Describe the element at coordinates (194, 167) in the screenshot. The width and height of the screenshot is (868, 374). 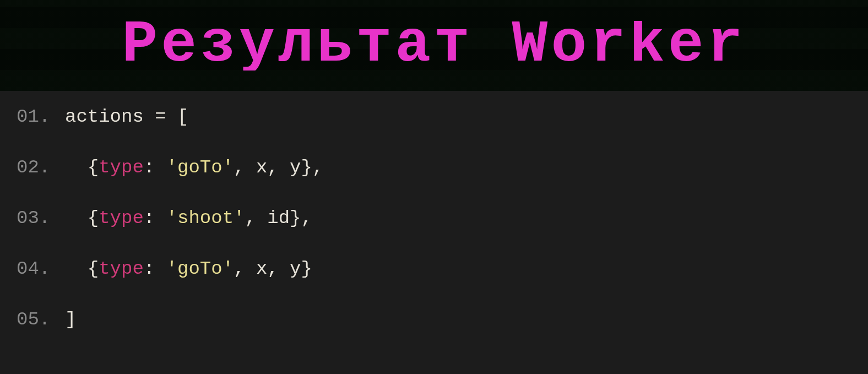
I see `code-content: {type: 'goTo', x, y},` at that location.